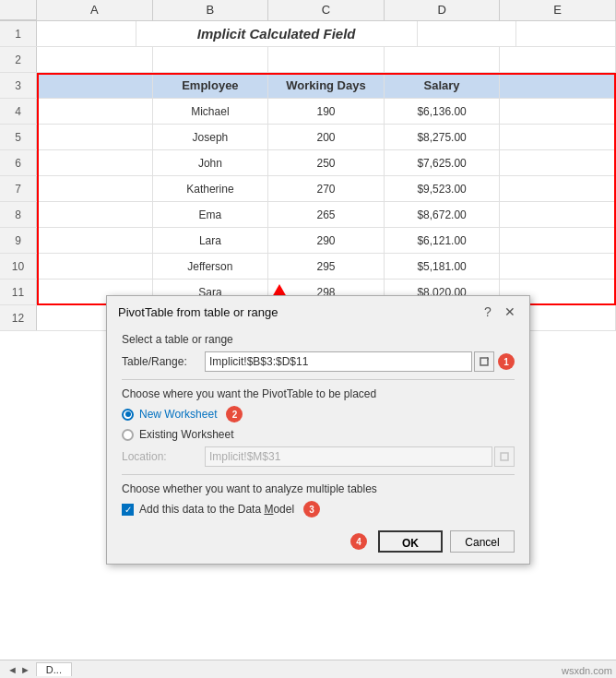 Image resolution: width=616 pixels, height=678 pixels. Describe the element at coordinates (308, 241) in the screenshot. I see `row-9: 9 Lara 290 $6,121.00` at that location.